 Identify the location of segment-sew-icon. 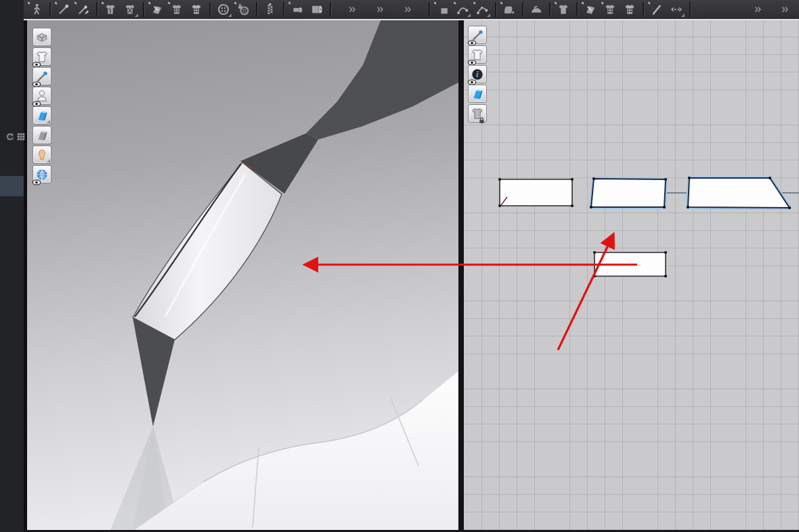
(157, 9).